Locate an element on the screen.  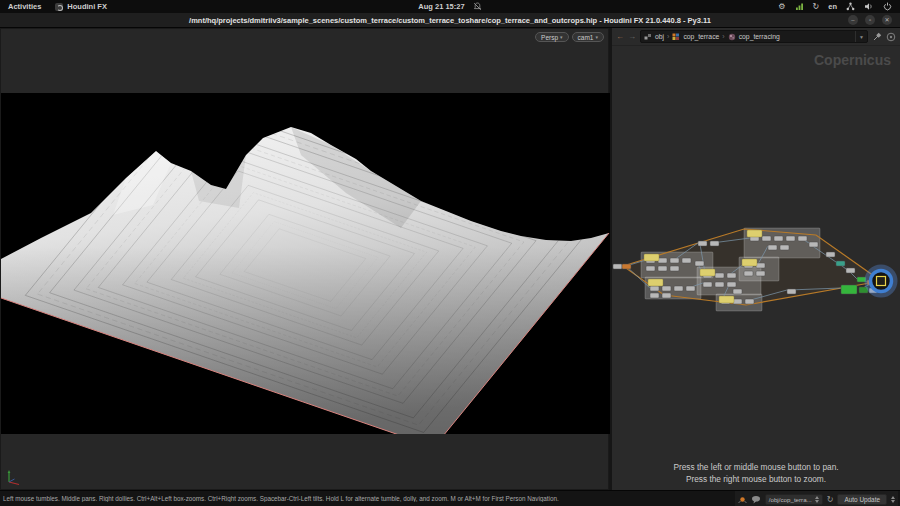
minimize-button: – is located at coordinates (853, 20).